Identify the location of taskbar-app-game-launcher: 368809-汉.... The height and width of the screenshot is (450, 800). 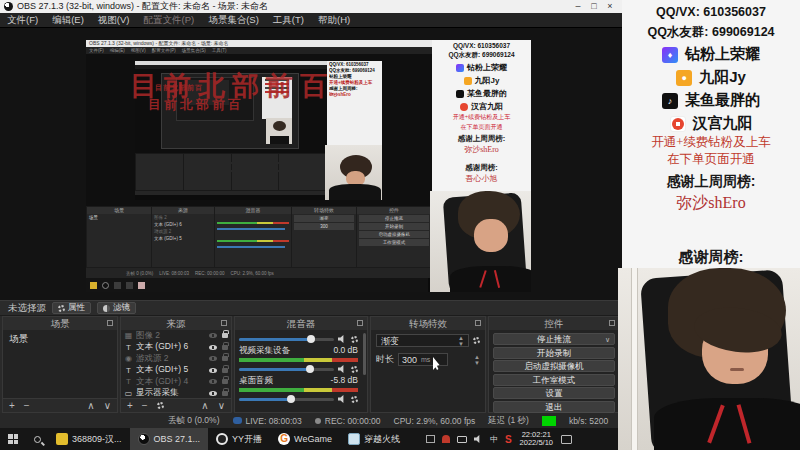
(89, 439).